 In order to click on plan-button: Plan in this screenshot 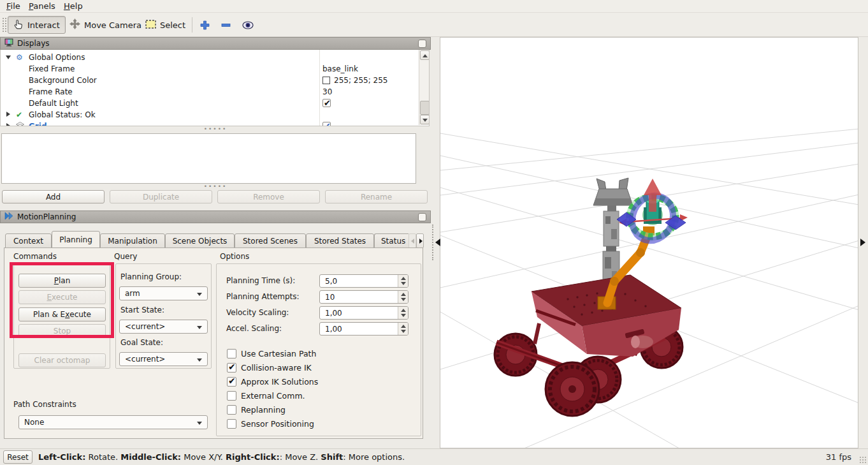, I will do `click(62, 281)`.